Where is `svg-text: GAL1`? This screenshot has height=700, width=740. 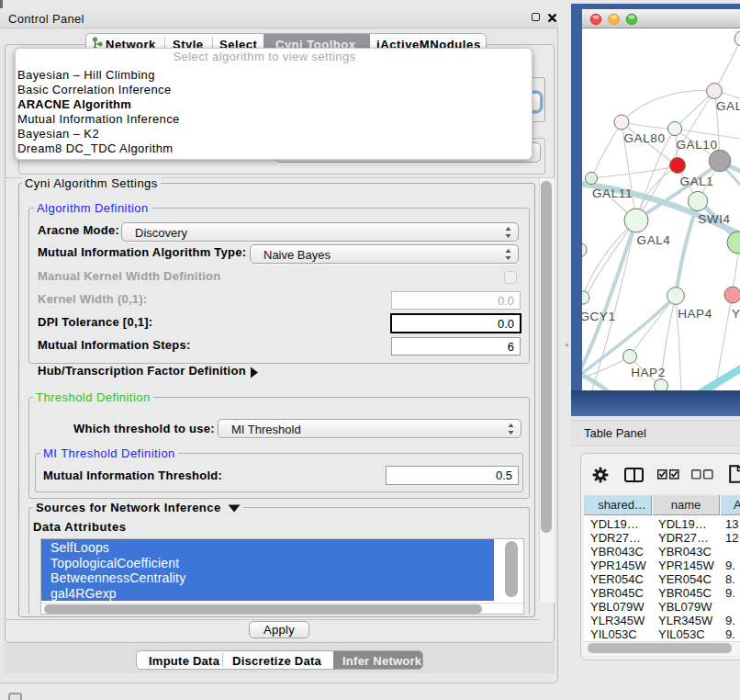 svg-text: GAL1 is located at coordinates (698, 182).